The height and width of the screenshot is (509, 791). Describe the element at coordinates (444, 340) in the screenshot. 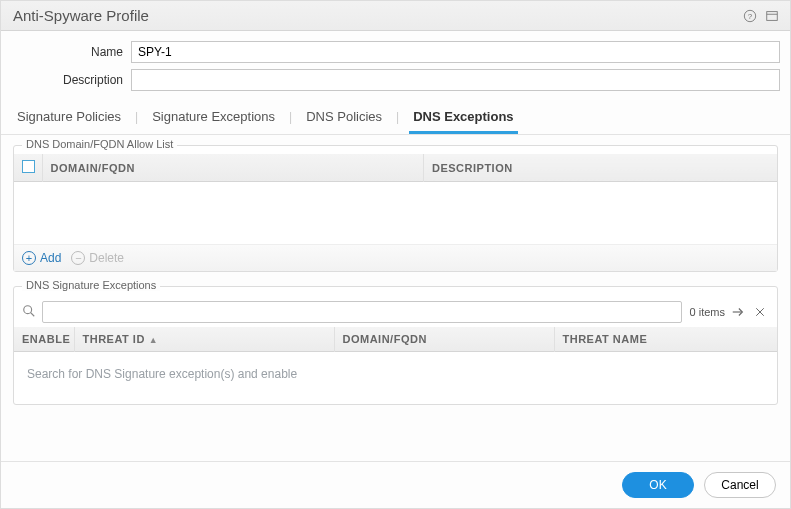

I see `col-domain-fqdn: DOMAIN/FQDN` at that location.